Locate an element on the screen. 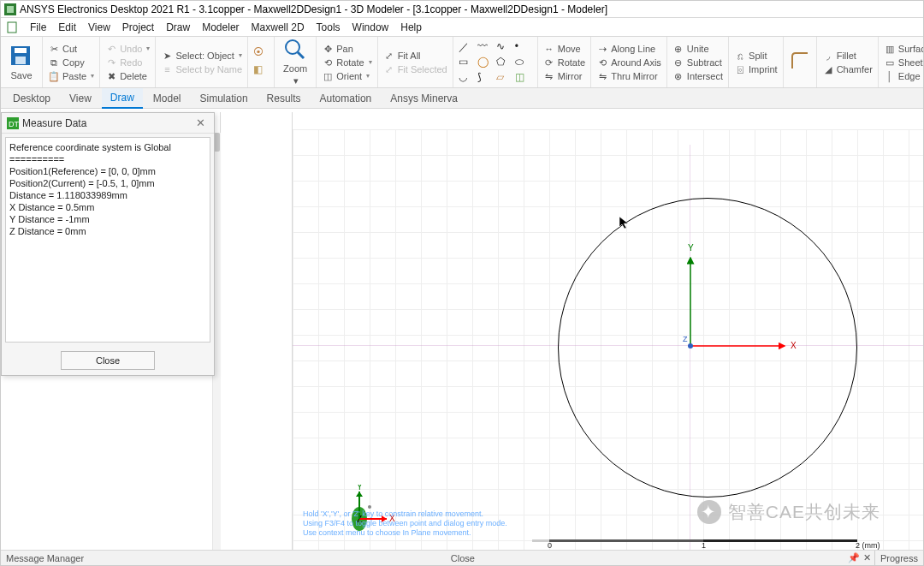 The image size is (924, 566). menu-modeler: Modeler is located at coordinates (221, 27).